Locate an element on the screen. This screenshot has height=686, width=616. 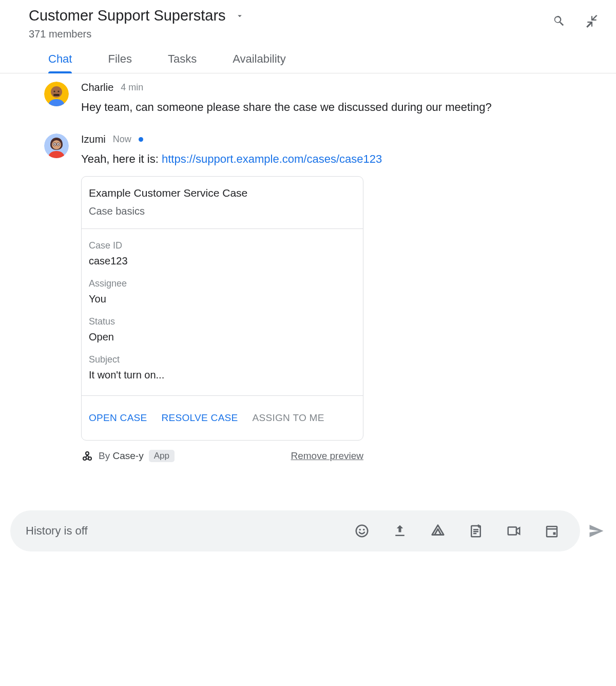
sender-name: Charlie is located at coordinates (98, 87).